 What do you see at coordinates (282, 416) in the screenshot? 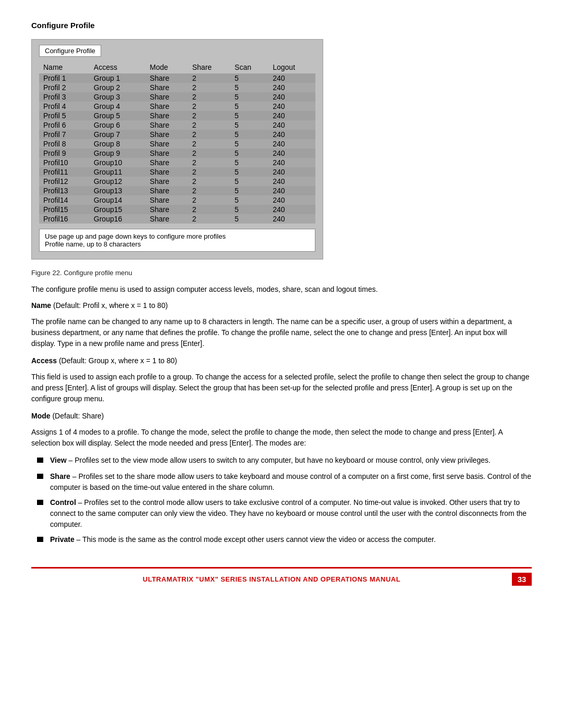
I see `section-heading-2: Mode (Default: Share)` at bounding box center [282, 416].